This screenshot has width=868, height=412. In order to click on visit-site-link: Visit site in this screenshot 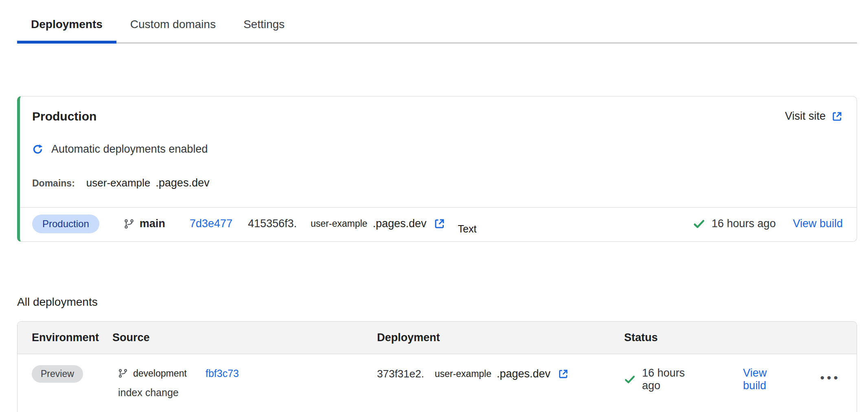, I will do `click(814, 116)`.